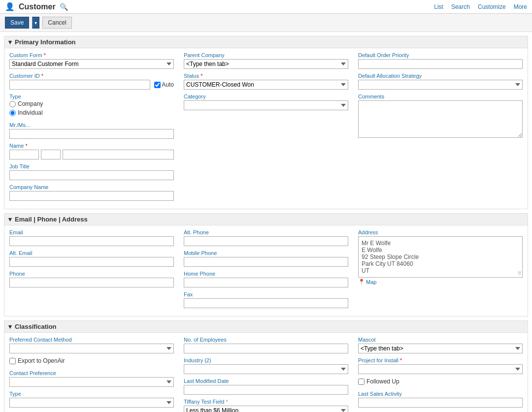 The image size is (532, 412). I want to click on email-phone-header: ▾ Email | Phone | Address, so click(266, 220).